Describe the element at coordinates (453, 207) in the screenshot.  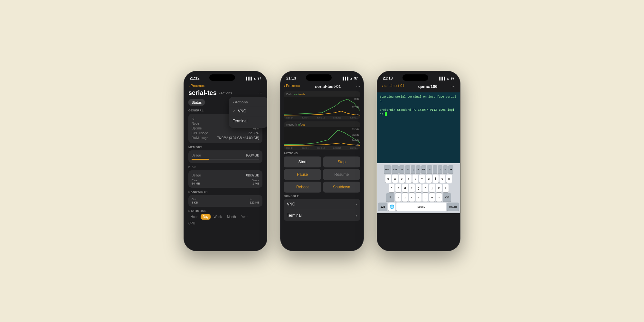
I see `key-return: return` at that location.